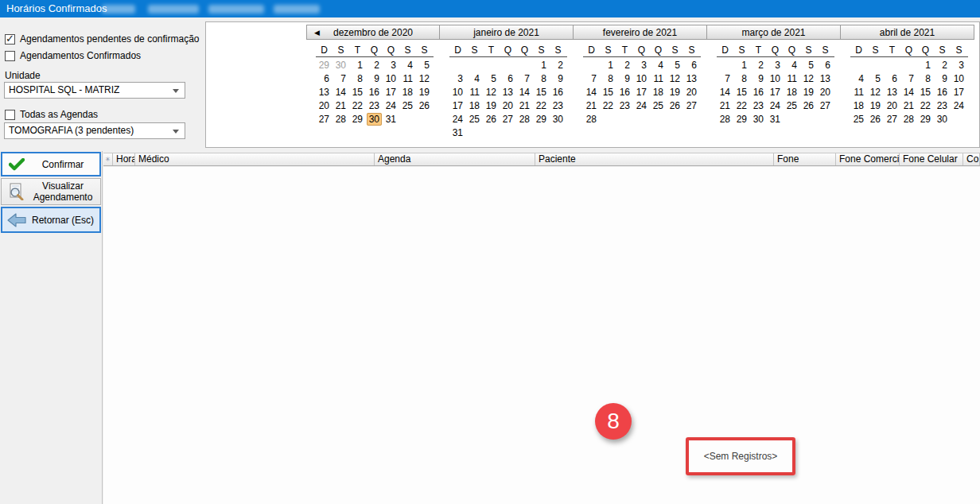 The image size is (980, 504). I want to click on calendar-month-header: março de 2021, so click(774, 32).